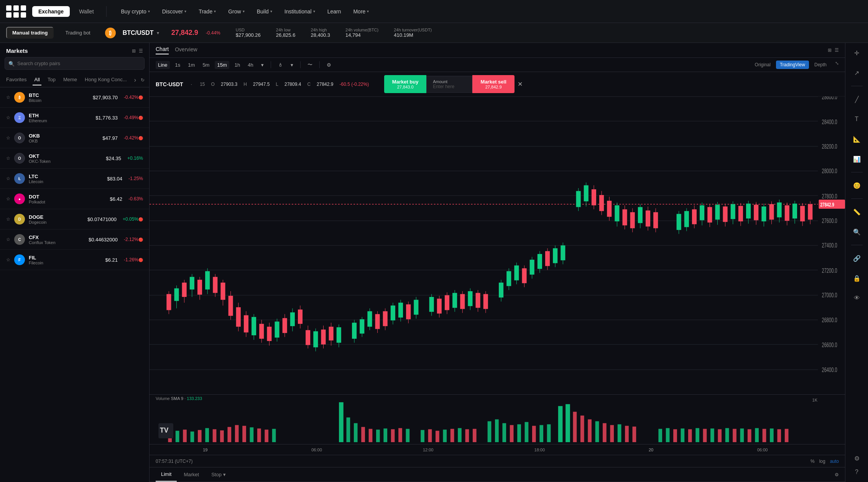 Image resolution: width=868 pixels, height=482 pixels. I want to click on emoji-tool: 😊, so click(857, 185).